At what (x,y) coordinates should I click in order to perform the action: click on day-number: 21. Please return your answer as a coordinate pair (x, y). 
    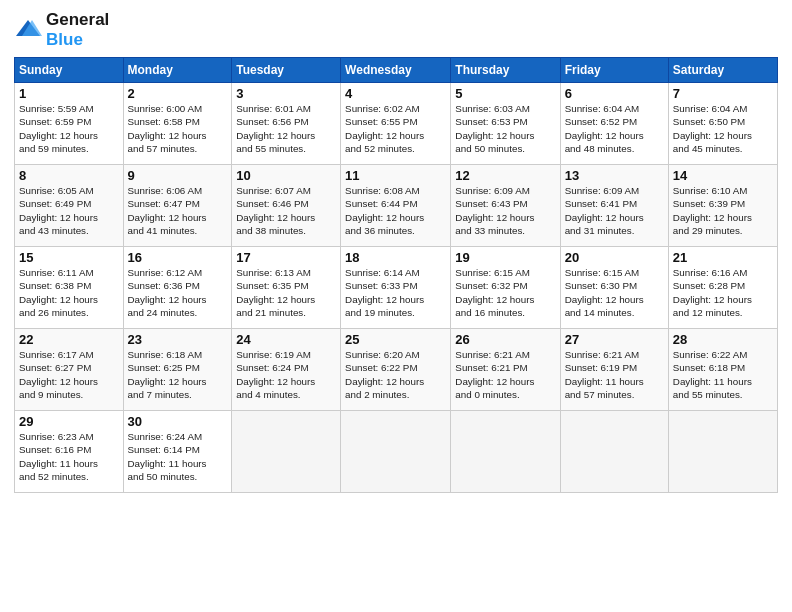
    Looking at the image, I should click on (723, 258).